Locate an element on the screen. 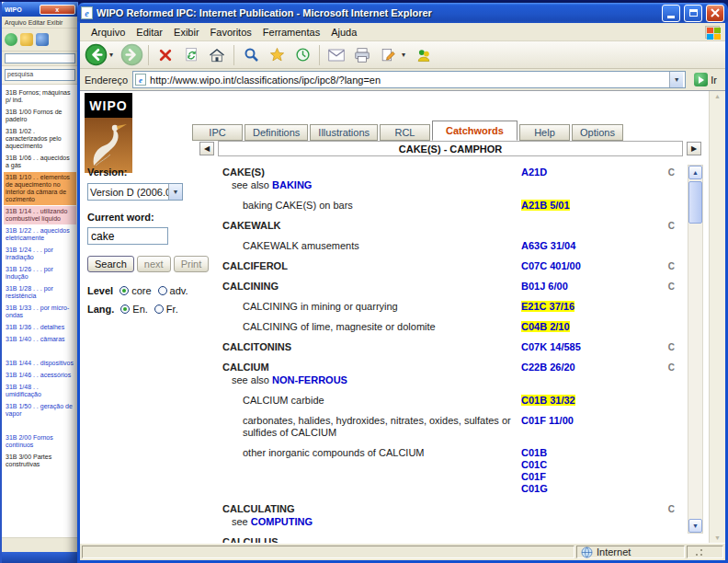  bg-list-item: 31B 1/28 . . . por resistência is located at coordinates (40, 293).